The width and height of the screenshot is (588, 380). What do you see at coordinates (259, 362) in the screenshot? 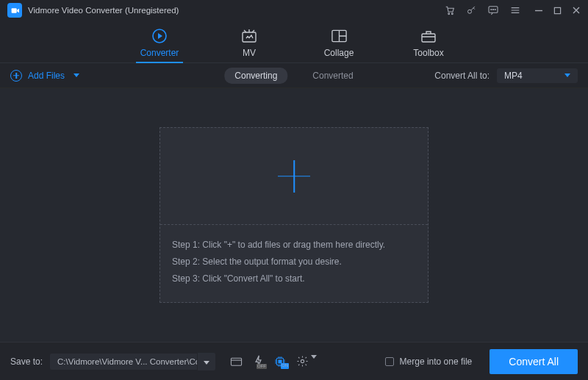
I see `hardware-accel-off-icon: OFF` at bounding box center [259, 362].